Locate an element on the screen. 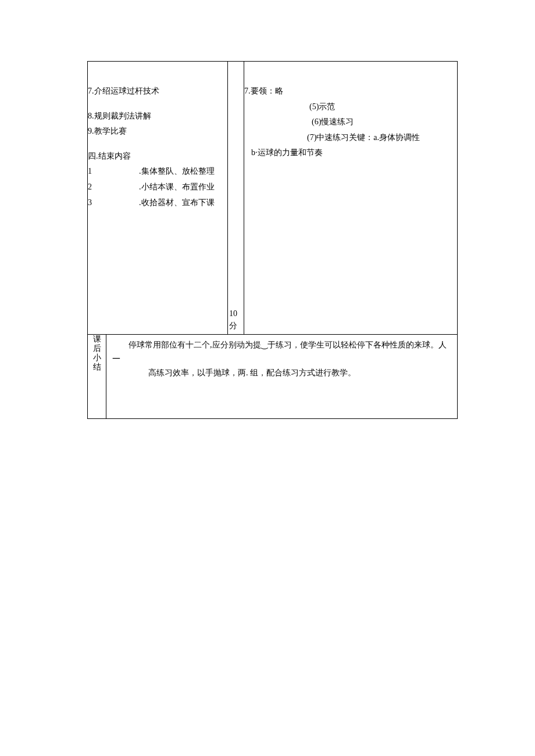 The image size is (535, 756). summary-line-2: 高练习效率，以手抛球，两. 组，配合练习方式进行教学。 is located at coordinates (281, 373).